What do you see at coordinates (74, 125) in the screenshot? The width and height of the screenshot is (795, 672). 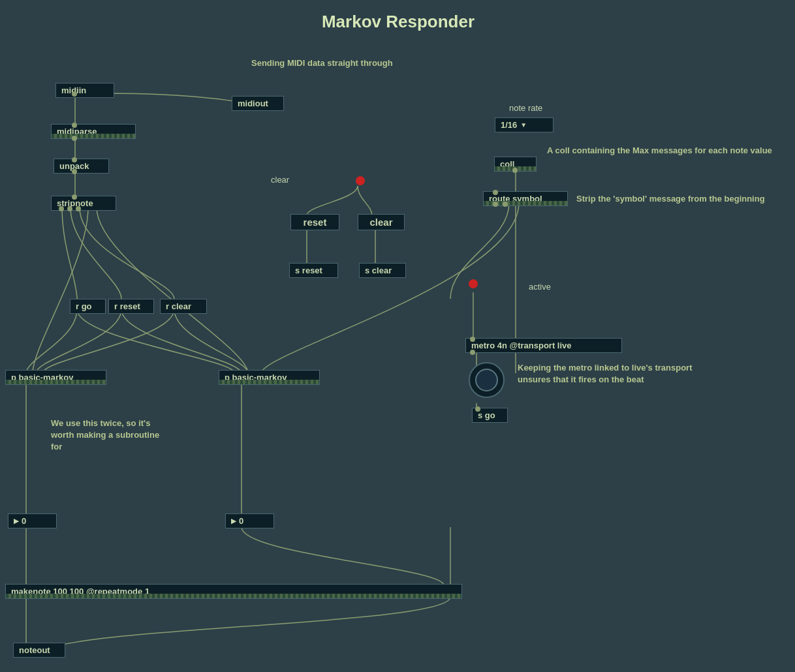 I see `port-midiparse-in` at bounding box center [74, 125].